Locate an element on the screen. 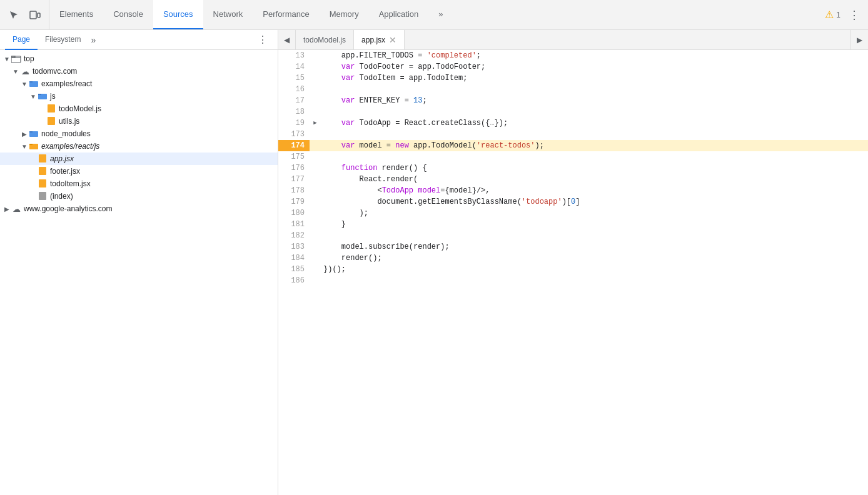 The height and width of the screenshot is (495, 868). line-num-186: 186 is located at coordinates (294, 281).